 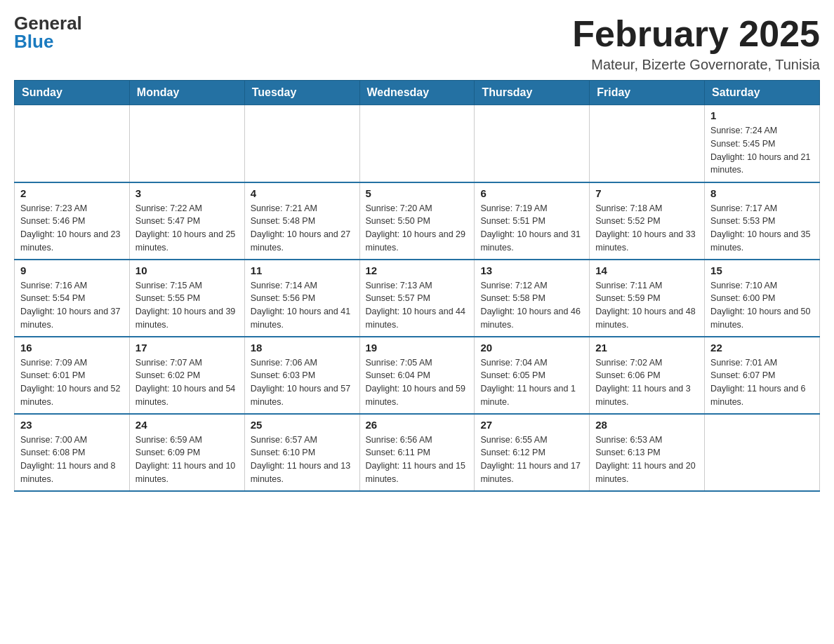 I want to click on day-info: Sunrise: 7:22 AMSunset: 5:47 PMDaylight:…, so click(x=187, y=229).